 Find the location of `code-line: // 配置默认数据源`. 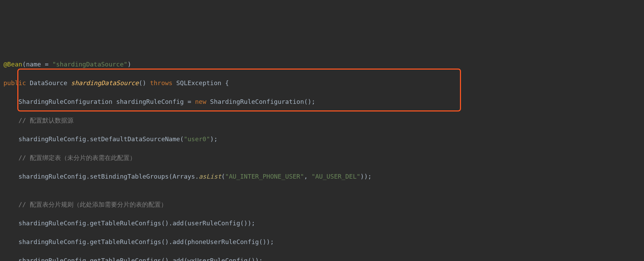

code-line: // 配置默认数据源 is located at coordinates (322, 120).